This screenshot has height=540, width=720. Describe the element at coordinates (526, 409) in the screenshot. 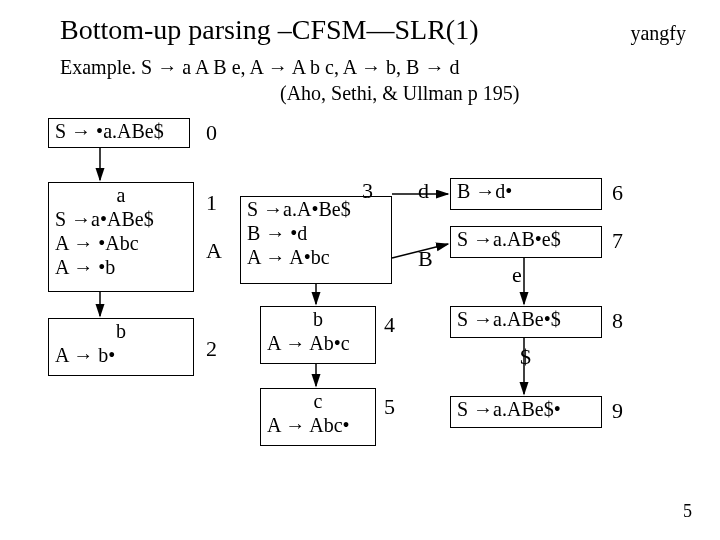

I see `state-9-item: S →a.ABe$•` at that location.